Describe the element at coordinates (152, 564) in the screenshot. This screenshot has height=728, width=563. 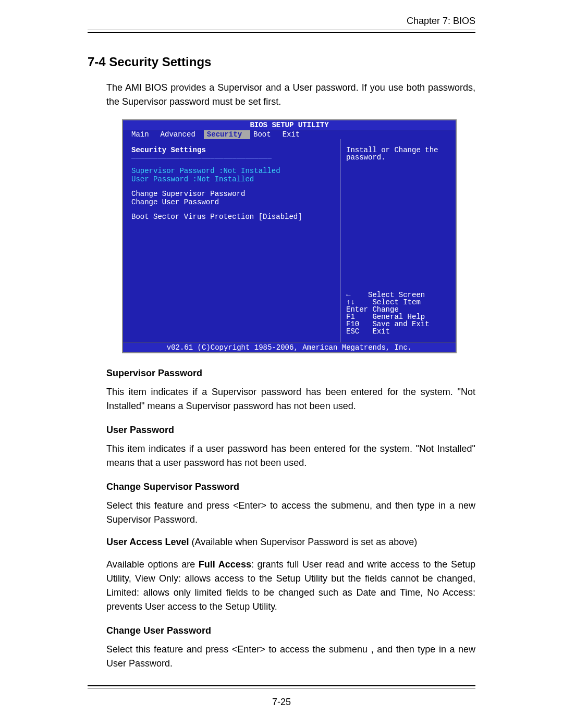
I see `options-pre: Available options are` at that location.